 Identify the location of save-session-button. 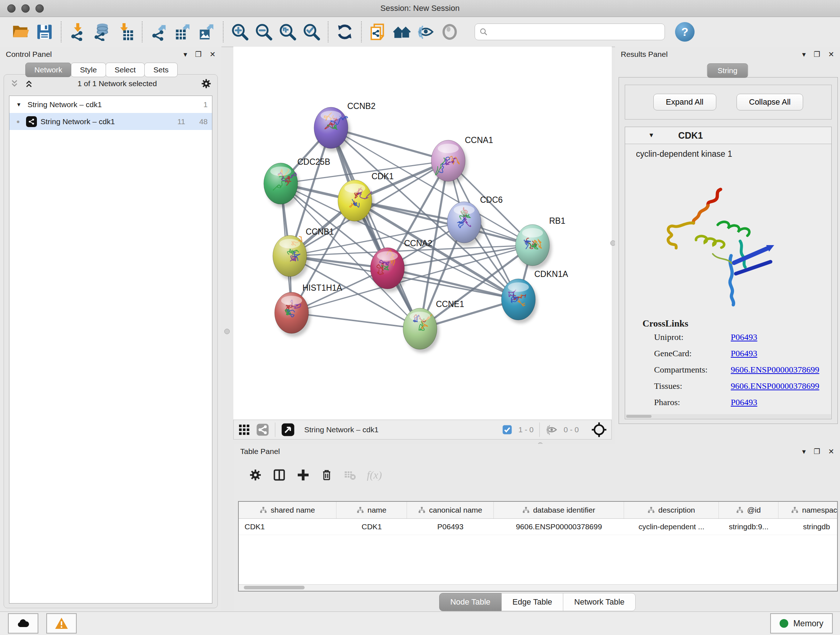
(45, 32).